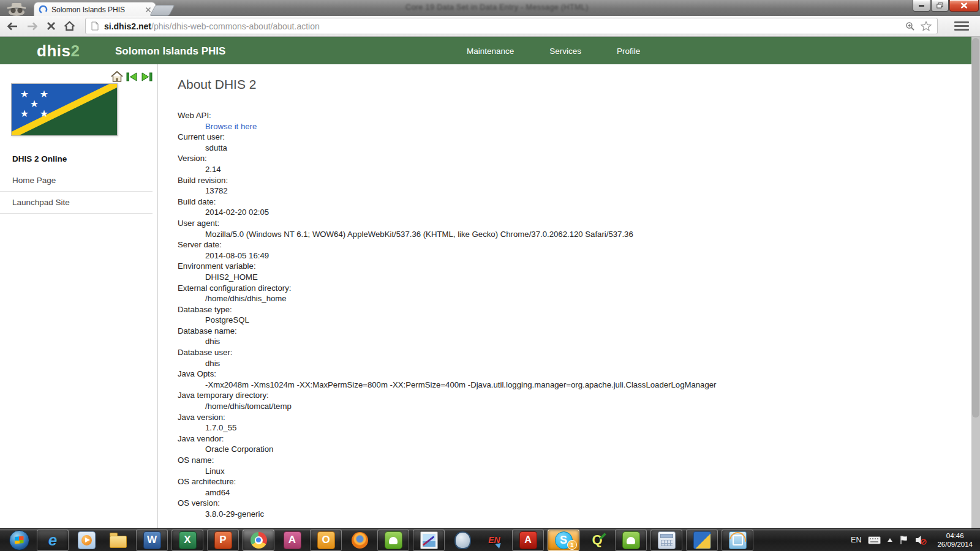  What do you see at coordinates (147, 77) in the screenshot?
I see `next-page-icon` at bounding box center [147, 77].